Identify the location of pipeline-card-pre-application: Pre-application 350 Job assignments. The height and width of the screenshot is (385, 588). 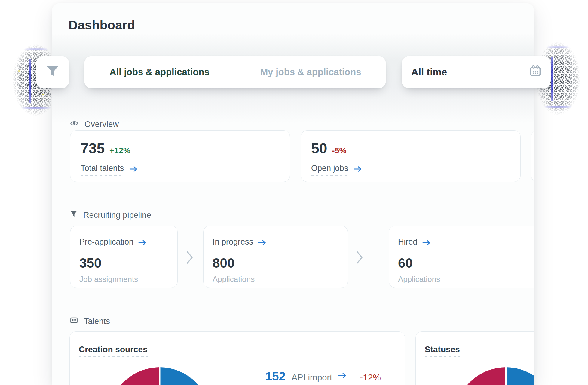
(124, 257).